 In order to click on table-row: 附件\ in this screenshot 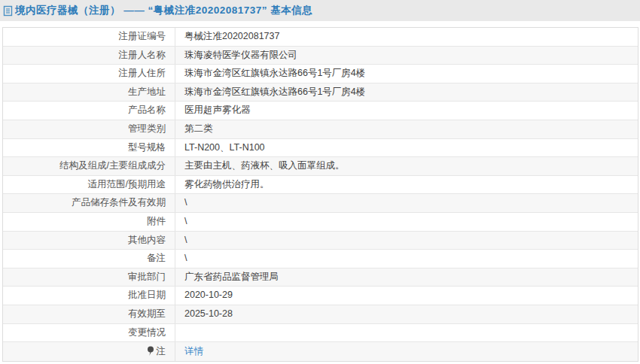, I will do `click(321, 223)`.